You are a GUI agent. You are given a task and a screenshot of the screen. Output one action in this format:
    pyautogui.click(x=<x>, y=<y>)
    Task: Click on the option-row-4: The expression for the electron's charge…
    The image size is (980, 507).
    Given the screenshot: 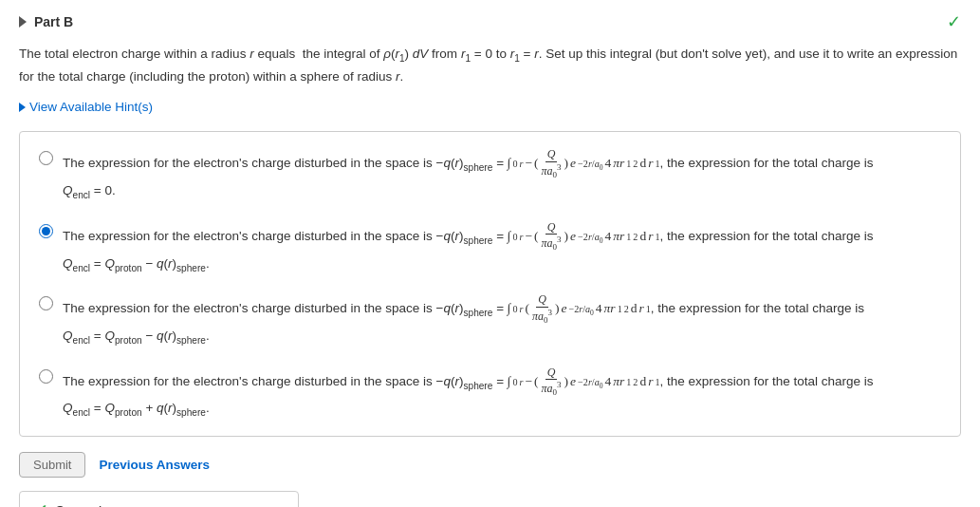 What is the action you would take?
    pyautogui.click(x=490, y=393)
    